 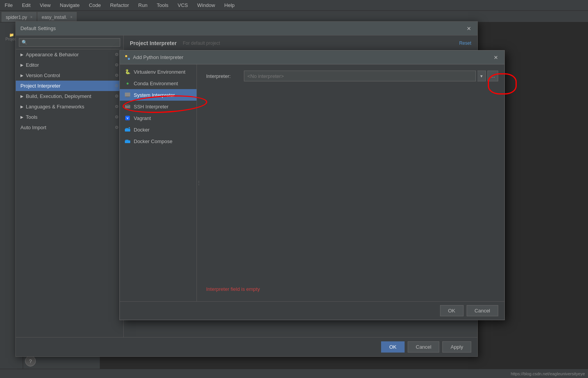 What do you see at coordinates (128, 83) in the screenshot?
I see `conda-icon: ●` at bounding box center [128, 83].